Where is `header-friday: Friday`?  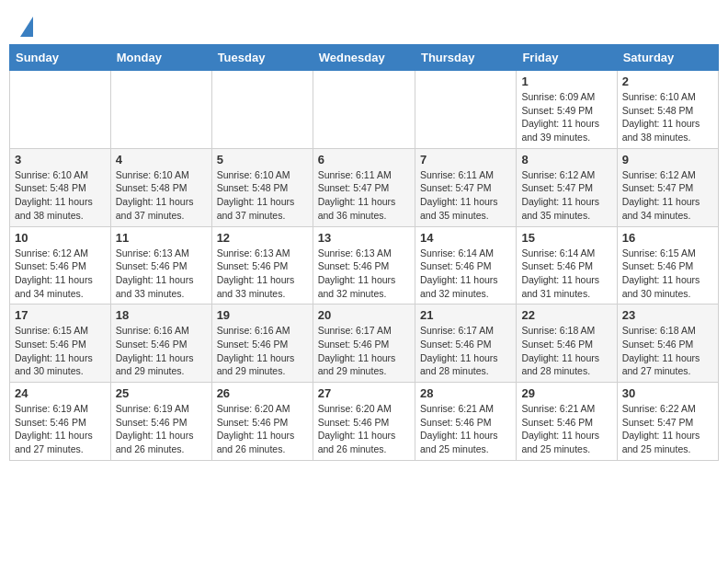
header-friday: Friday is located at coordinates (566, 58).